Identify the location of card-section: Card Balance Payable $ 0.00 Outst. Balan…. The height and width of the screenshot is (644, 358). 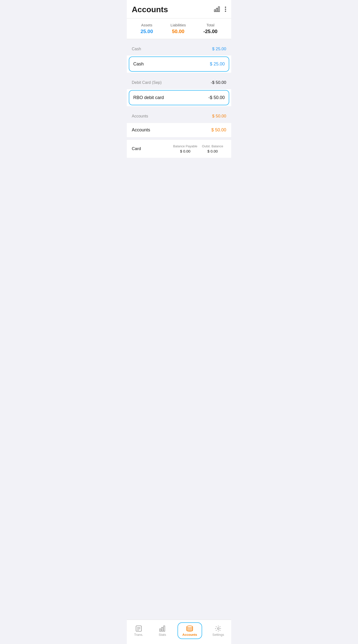
(179, 148).